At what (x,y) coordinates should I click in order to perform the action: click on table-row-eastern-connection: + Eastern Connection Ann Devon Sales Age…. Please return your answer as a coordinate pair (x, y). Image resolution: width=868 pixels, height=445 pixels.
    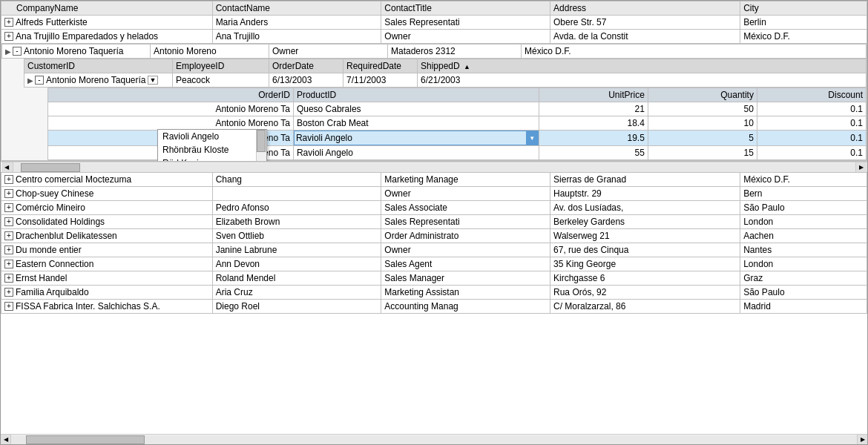
    Looking at the image, I should click on (435, 264).